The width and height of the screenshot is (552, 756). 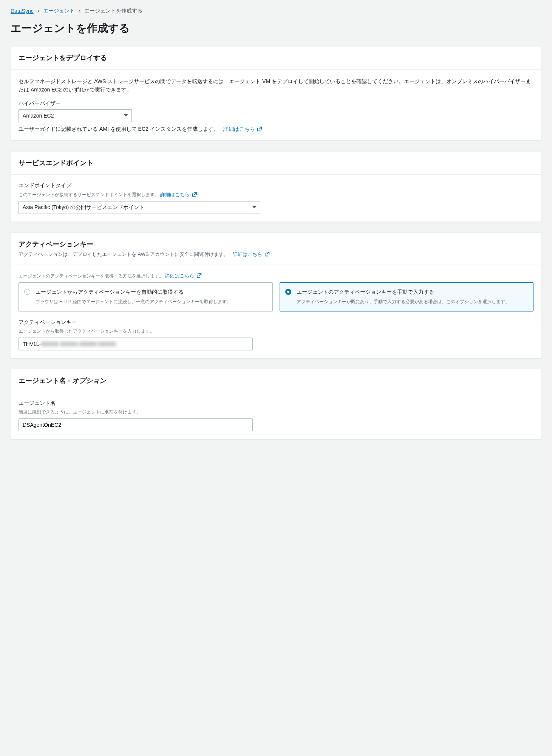 I want to click on endpoint-type-label: エンドポイントタイプ, so click(x=276, y=186).